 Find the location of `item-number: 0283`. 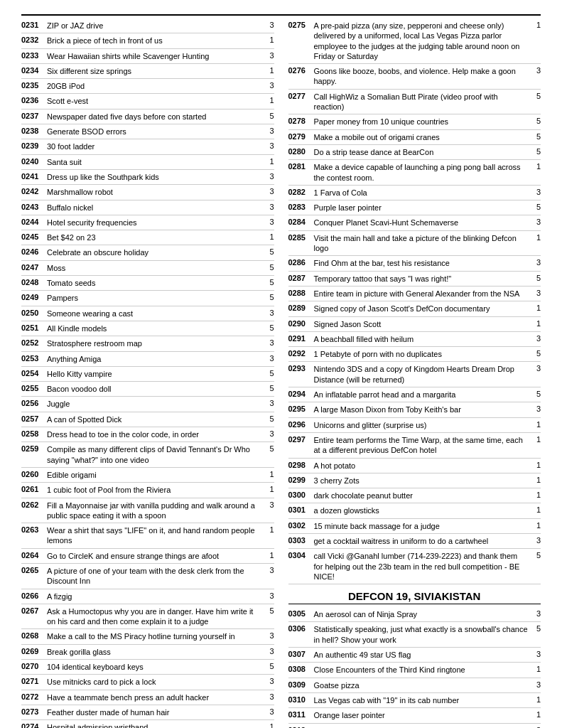

item-number: 0283 is located at coordinates (301, 207).